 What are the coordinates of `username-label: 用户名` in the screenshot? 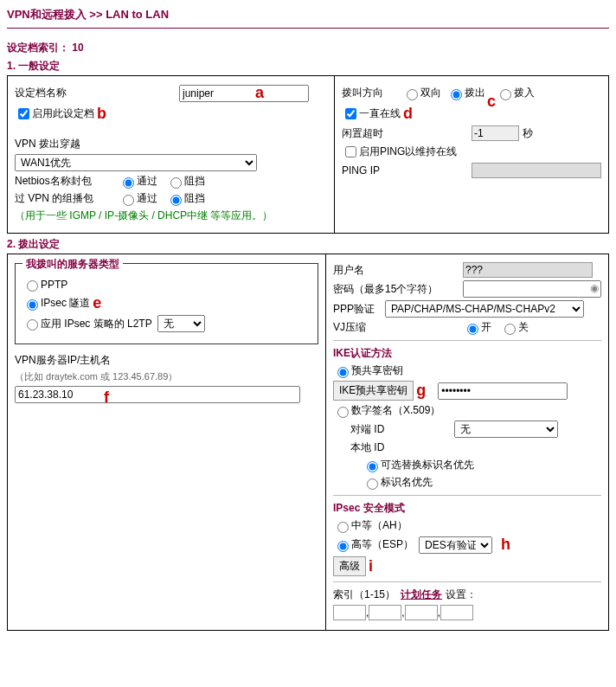 It's located at (398, 270).